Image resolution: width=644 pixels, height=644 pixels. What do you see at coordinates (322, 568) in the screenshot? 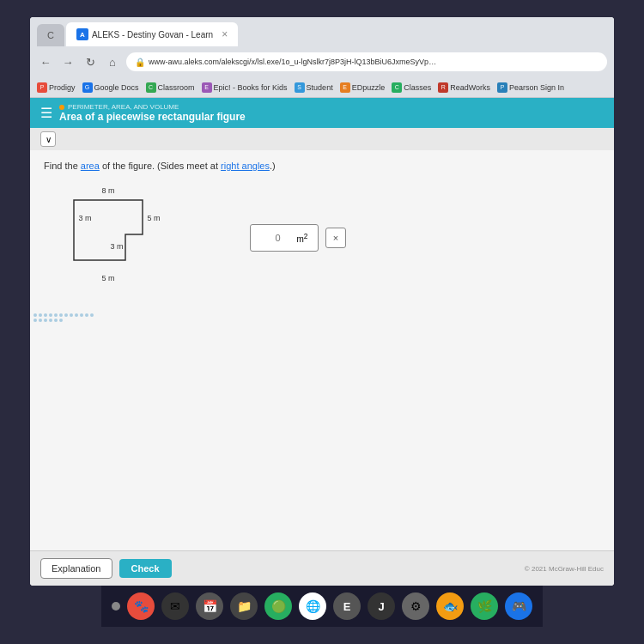
I see `bottom-bar: Explanation Check © 2021 McGraw-Hill Edu…` at bounding box center [322, 568].